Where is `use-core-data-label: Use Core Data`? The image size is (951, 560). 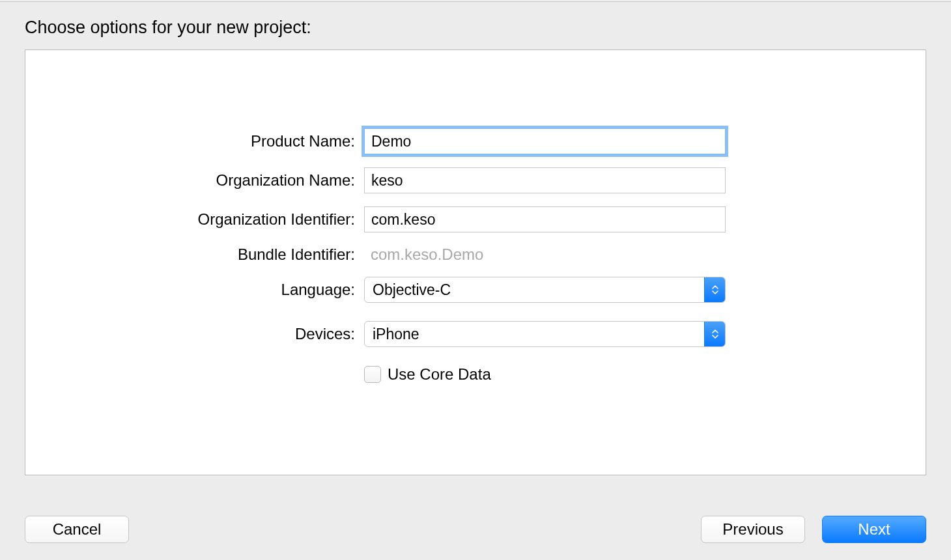 use-core-data-label: Use Core Data is located at coordinates (439, 374).